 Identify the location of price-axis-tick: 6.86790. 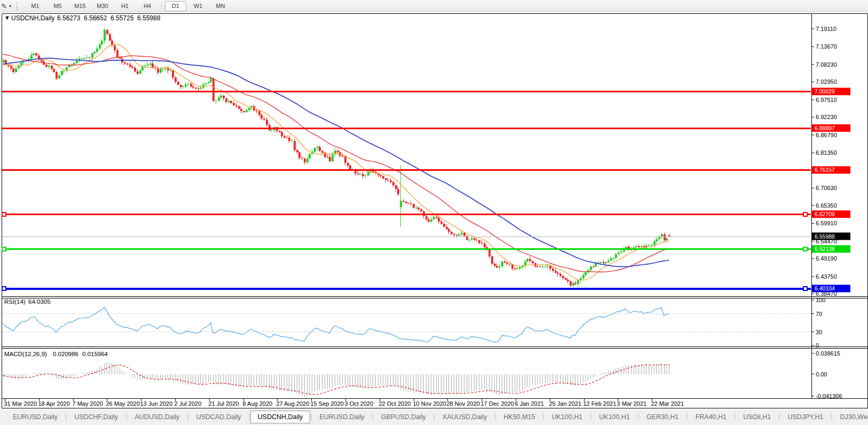
(826, 135).